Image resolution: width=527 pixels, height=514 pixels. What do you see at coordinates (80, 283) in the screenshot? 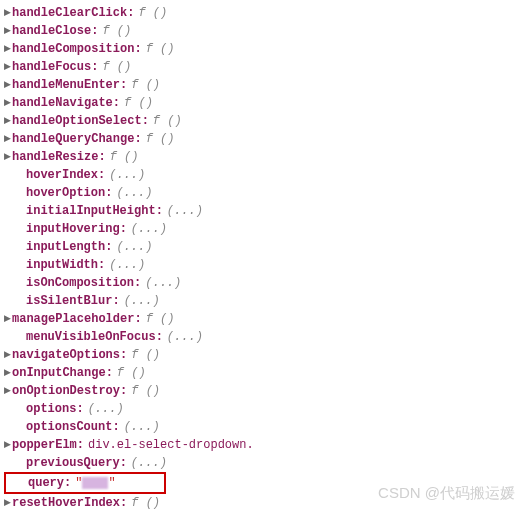
I see `property-key: isOnComposition` at bounding box center [80, 283].